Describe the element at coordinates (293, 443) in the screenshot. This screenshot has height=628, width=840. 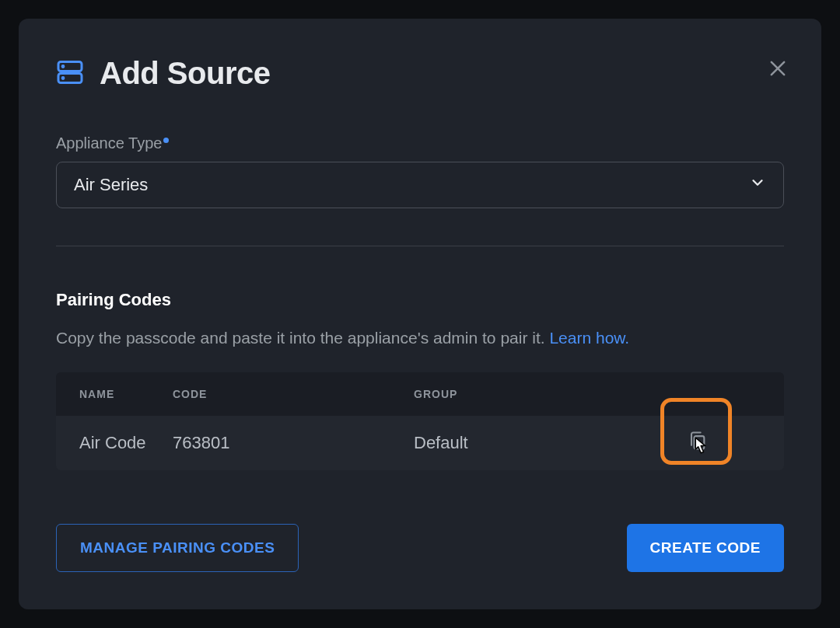
I see `cell-code: 763801` at that location.